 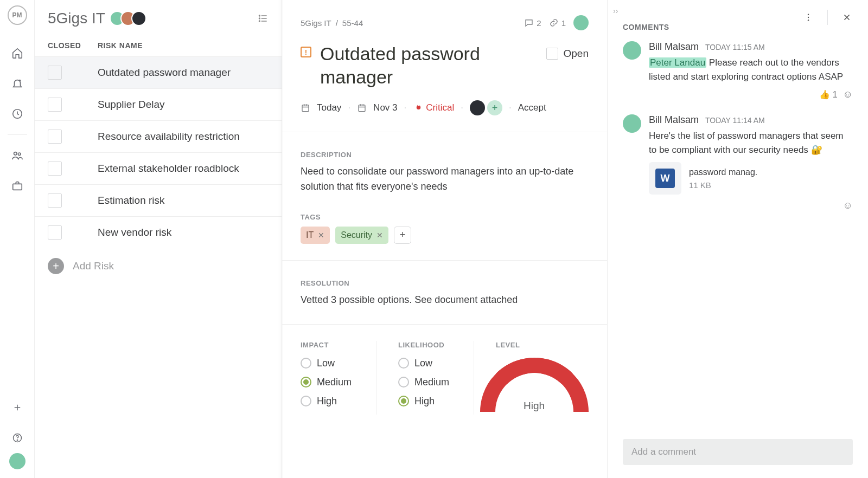 What do you see at coordinates (433, 108) in the screenshot?
I see `priority: Critical` at bounding box center [433, 108].